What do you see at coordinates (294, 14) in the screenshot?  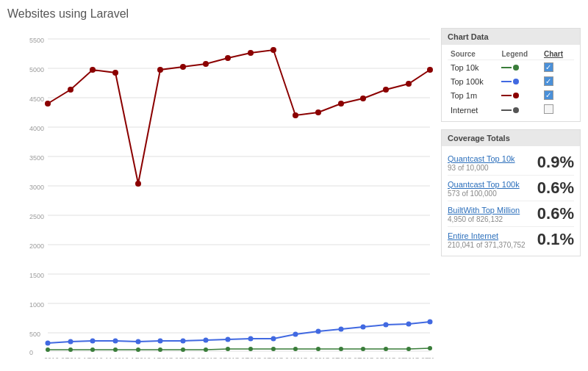 I see `page-title: Websites using Laravel` at bounding box center [294, 14].